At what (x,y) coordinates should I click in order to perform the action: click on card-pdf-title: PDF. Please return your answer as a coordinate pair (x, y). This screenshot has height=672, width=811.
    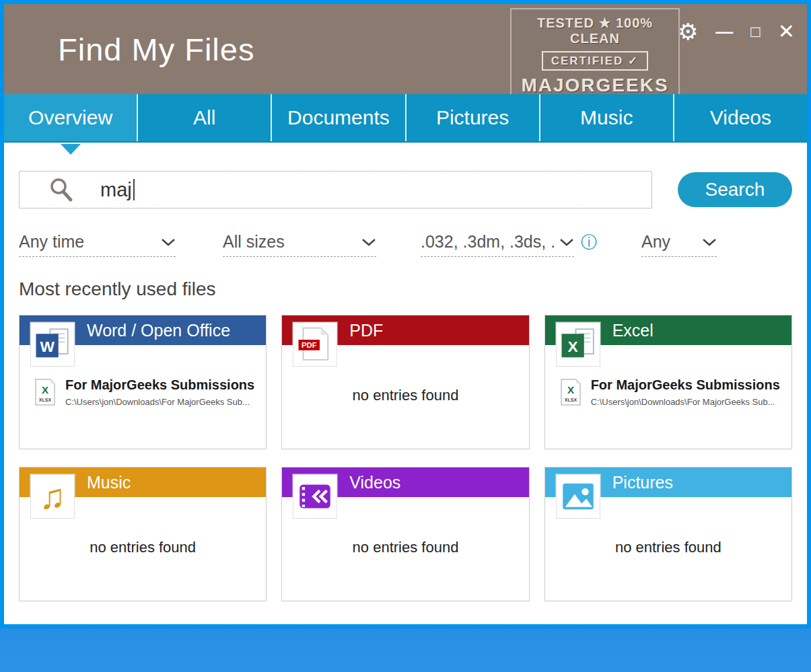
    Looking at the image, I should click on (366, 331).